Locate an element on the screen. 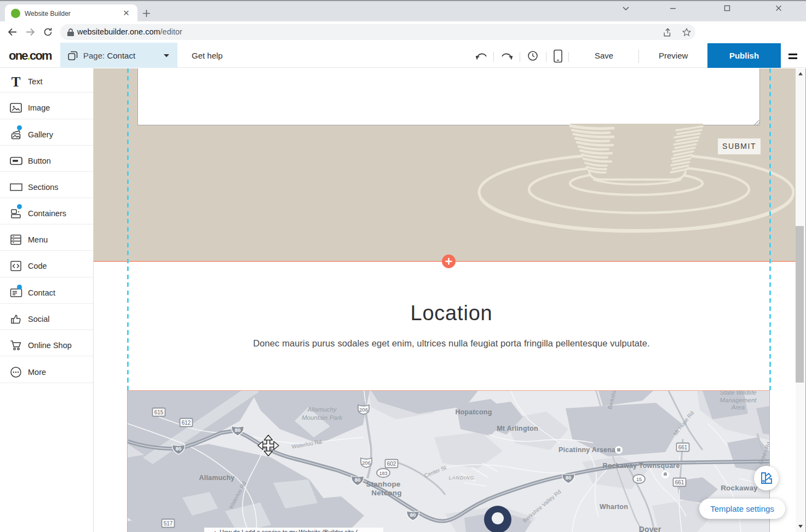  svg-text: State Wildlife is located at coordinates (738, 393).